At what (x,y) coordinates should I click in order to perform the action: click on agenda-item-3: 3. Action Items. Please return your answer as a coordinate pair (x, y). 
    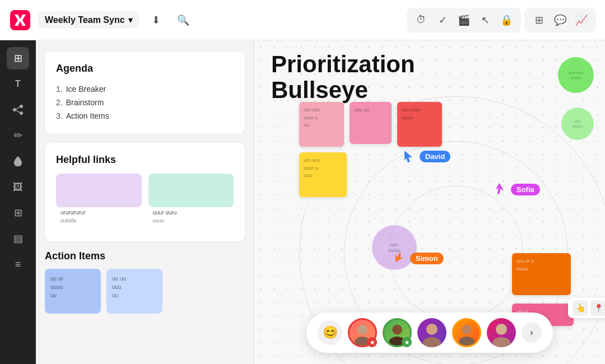
    Looking at the image, I should click on (145, 116).